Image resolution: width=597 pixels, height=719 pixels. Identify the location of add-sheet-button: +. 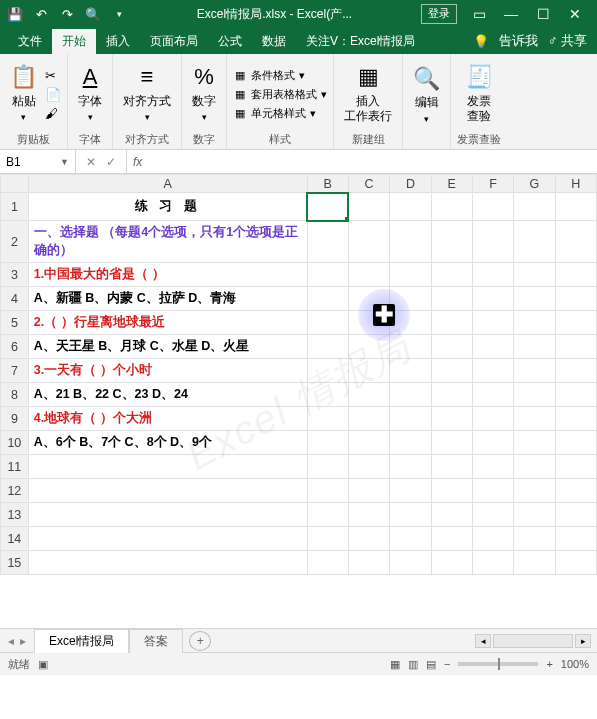
(200, 641).